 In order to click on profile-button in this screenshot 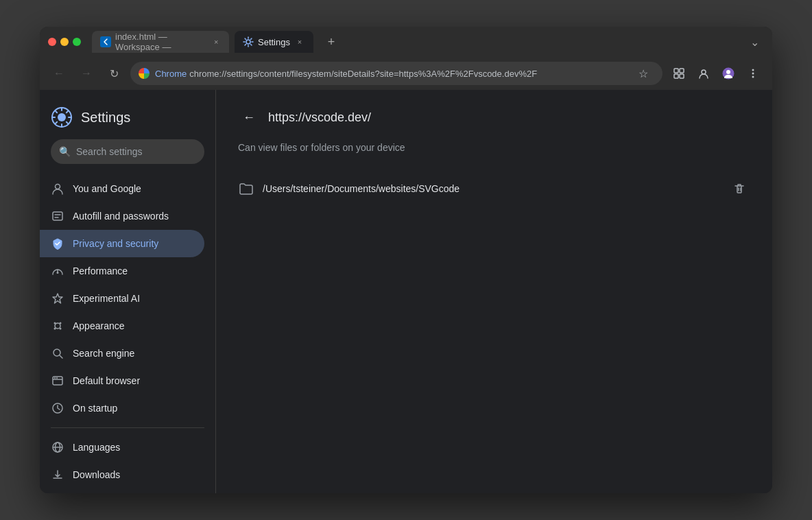, I will do `click(728, 73)`.